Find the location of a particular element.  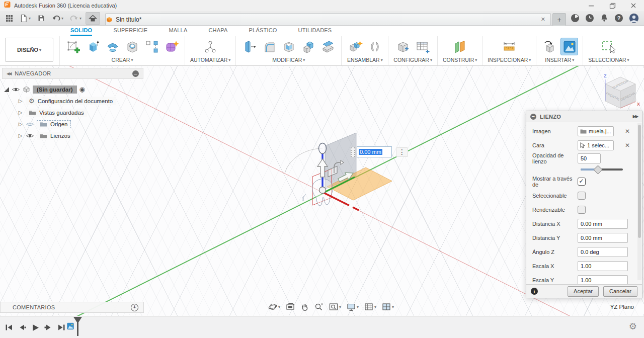

kebab-menu-icon: ⋮ is located at coordinates (402, 152).